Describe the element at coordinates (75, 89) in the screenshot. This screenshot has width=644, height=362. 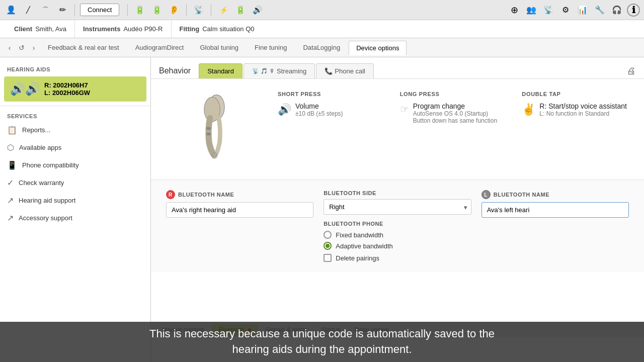
I see `hearing-aid-item: 🔊🔊 R: 2002H06H7 L: 2002H06GW` at that location.